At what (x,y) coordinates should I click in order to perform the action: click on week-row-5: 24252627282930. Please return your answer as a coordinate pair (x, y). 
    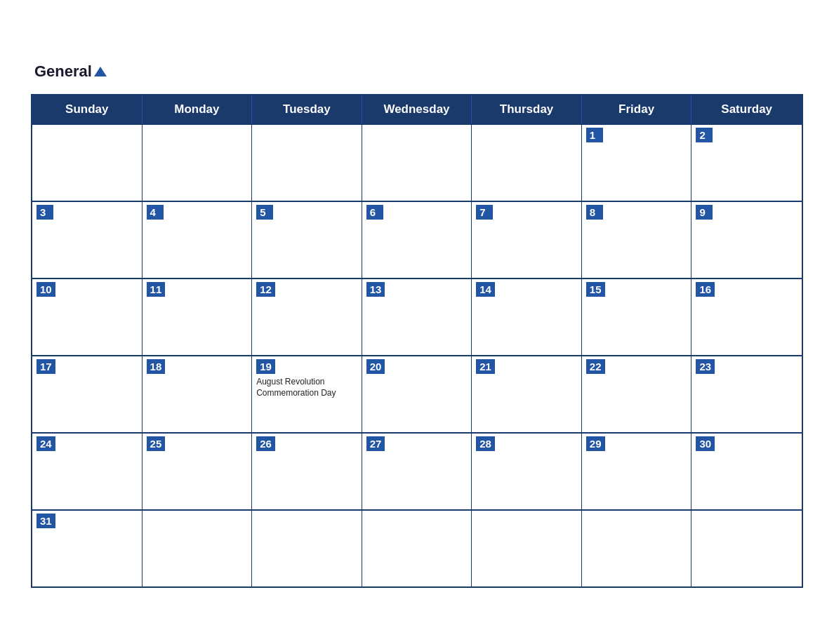
    Looking at the image, I should click on (417, 471).